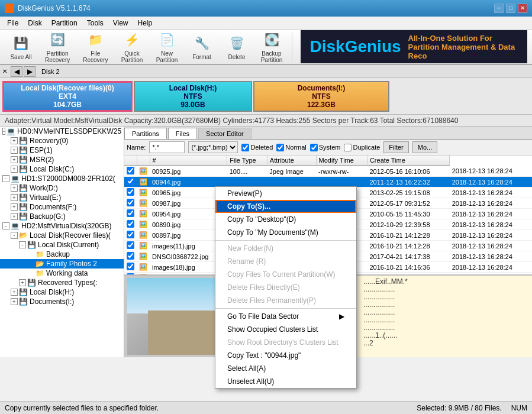 The height and width of the screenshot is (414, 532). Describe the element at coordinates (213, 147) in the screenshot. I see `pattern-filter-select: (*.jpg;*.bmp)` at that location.